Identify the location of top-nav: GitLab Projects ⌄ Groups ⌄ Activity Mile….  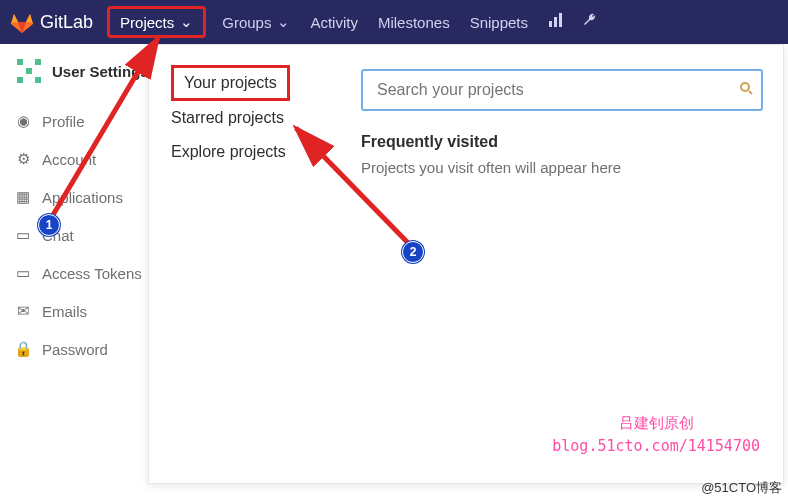
(394, 22).